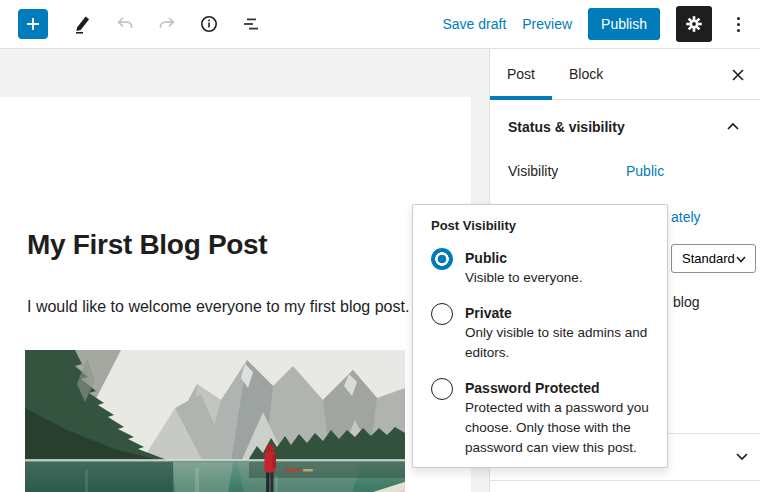 This screenshot has height=492, width=760. Describe the element at coordinates (559, 343) in the screenshot. I see `option-description: Only visible to site admins and editors.` at that location.